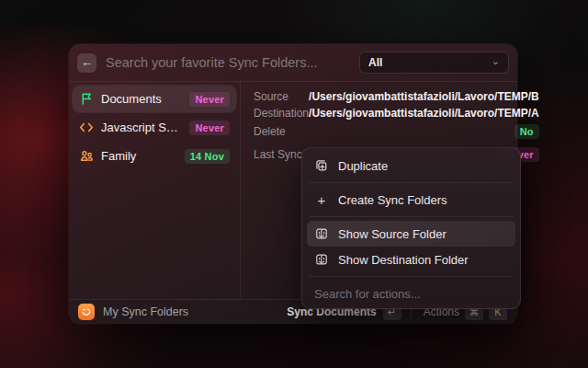 This screenshot has width=588, height=368. Describe the element at coordinates (403, 259) in the screenshot. I see `menu-item-label: Show Destination Folder` at that location.